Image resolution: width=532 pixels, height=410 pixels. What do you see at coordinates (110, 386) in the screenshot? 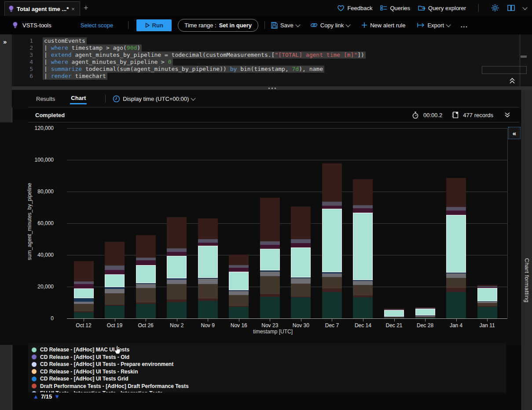
I see `legend-item: Draft Performance Tests - [AdHoc] Draft …` at bounding box center [110, 386].